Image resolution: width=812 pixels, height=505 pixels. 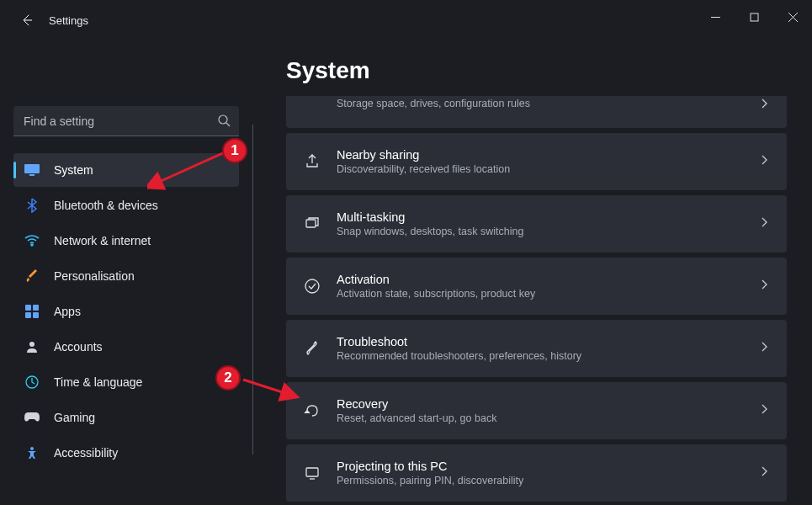 I want to click on sidebar-item-label: Personalisation, so click(x=94, y=276).